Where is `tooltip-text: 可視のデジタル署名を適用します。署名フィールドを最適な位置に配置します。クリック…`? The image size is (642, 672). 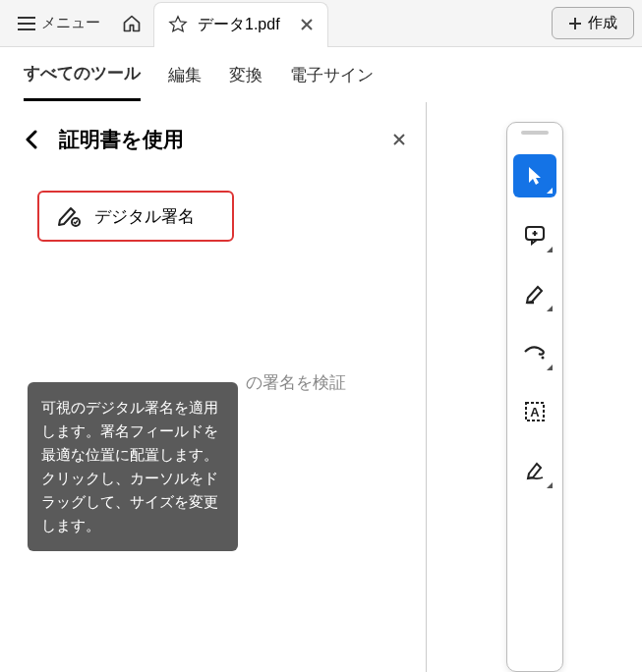
tooltip-text: 可視のデジタル署名を適用します。署名フィールドを最適な位置に配置します。クリック… is located at coordinates (130, 466).